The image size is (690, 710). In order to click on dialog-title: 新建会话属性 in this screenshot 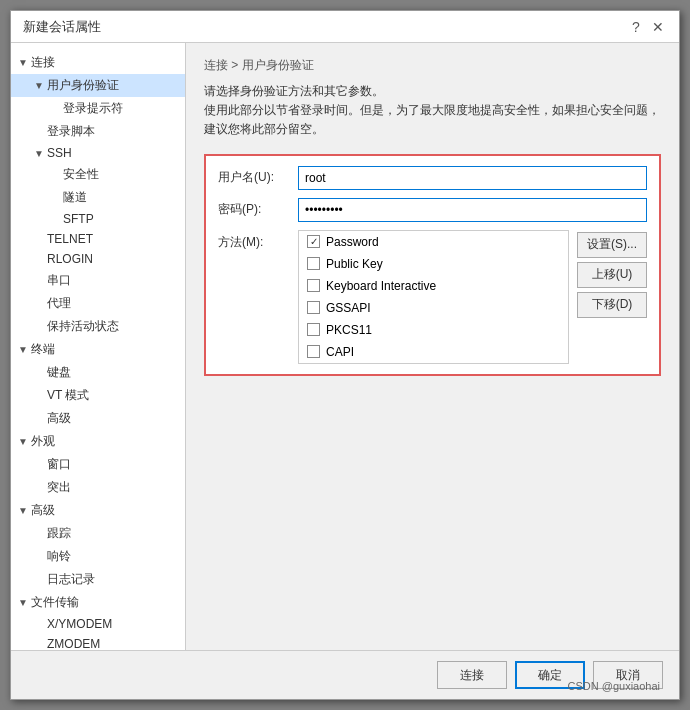, I will do `click(62, 27)`.